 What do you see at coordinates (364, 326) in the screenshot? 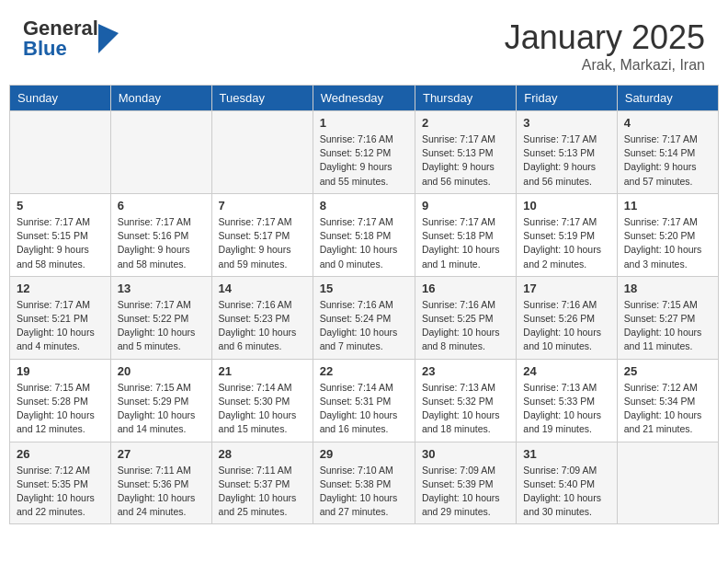
I see `day-info: Sunrise: 7:16 AM Sunset: 5:24 PM Dayligh…` at bounding box center [364, 326].